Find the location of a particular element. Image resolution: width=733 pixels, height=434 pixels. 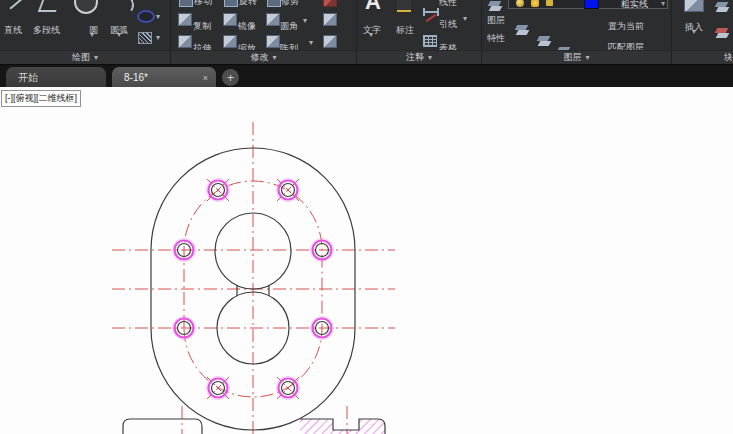

panel-draw: 直线 多段线 圆 ▾ 圆弧 ▾ ▾ ▾ 绘图 ▾ is located at coordinates (86, 32).